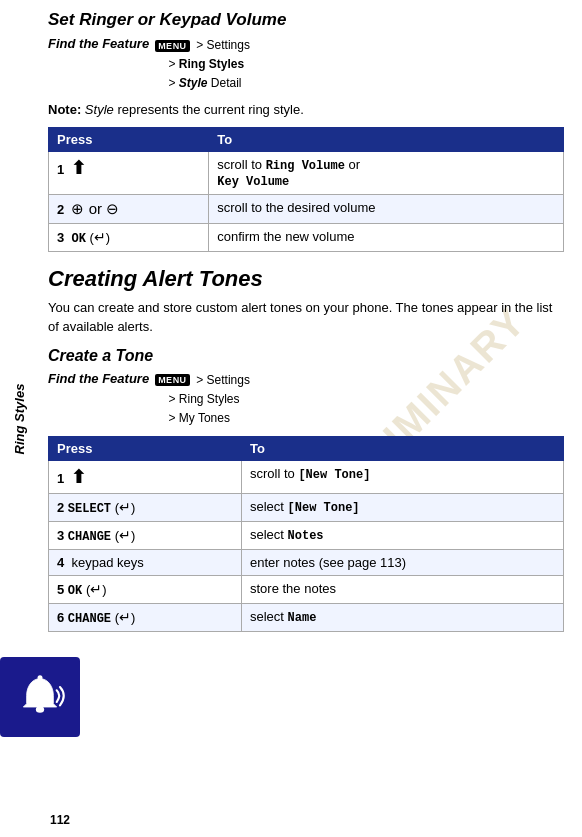 The image size is (582, 837). I want to click on find-feature-1: Find the Feature MENU > Settings > Ring …, so click(306, 65).